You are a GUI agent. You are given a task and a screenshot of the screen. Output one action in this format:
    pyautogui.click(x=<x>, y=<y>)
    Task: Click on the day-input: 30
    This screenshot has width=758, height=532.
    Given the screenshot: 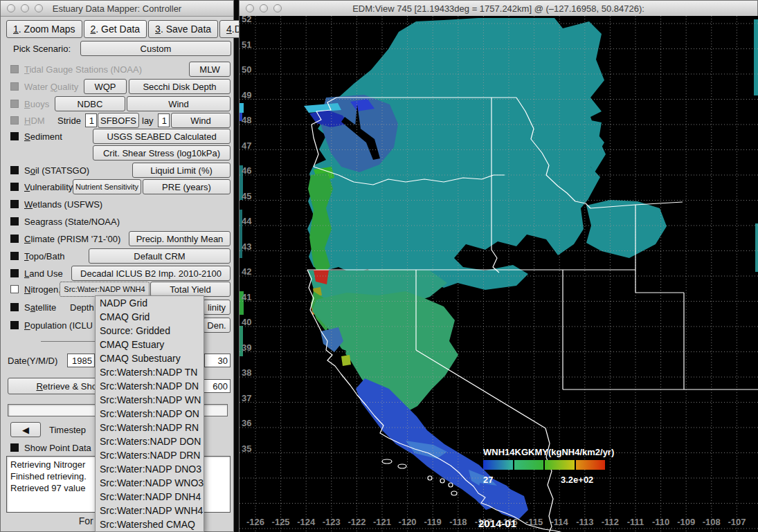 What is the action you would take?
    pyautogui.click(x=217, y=360)
    